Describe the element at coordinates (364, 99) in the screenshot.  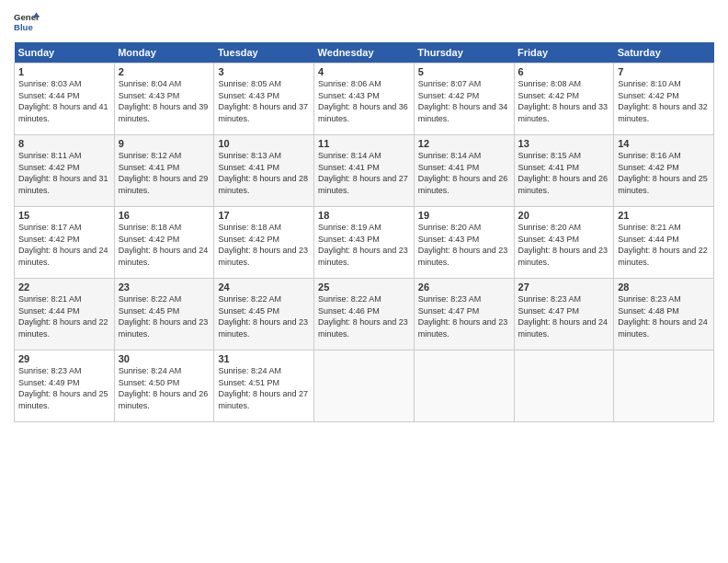
I see `calendar-cell: 4Sunrise: 8:06 AMSunset: 4:43 PMDaylight…` at that location.